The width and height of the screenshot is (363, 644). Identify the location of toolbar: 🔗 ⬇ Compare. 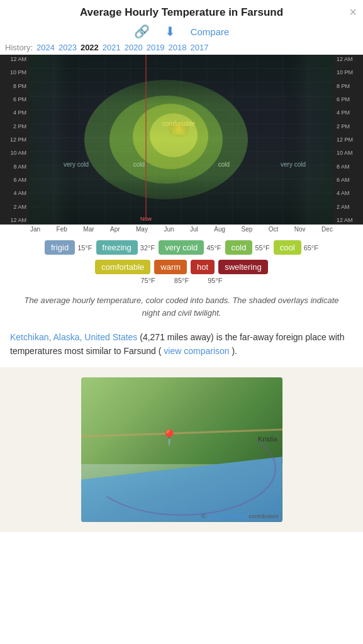
(181, 32).